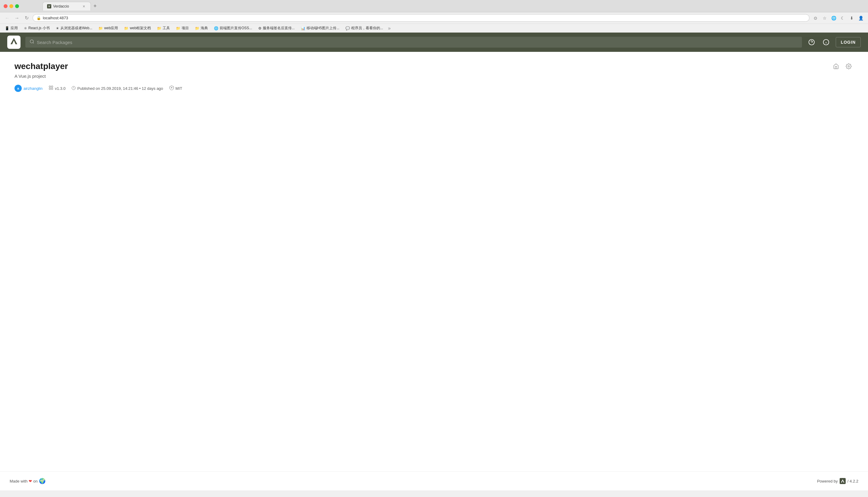 This screenshot has width=868, height=497. I want to click on search-bar-container, so click(414, 42).